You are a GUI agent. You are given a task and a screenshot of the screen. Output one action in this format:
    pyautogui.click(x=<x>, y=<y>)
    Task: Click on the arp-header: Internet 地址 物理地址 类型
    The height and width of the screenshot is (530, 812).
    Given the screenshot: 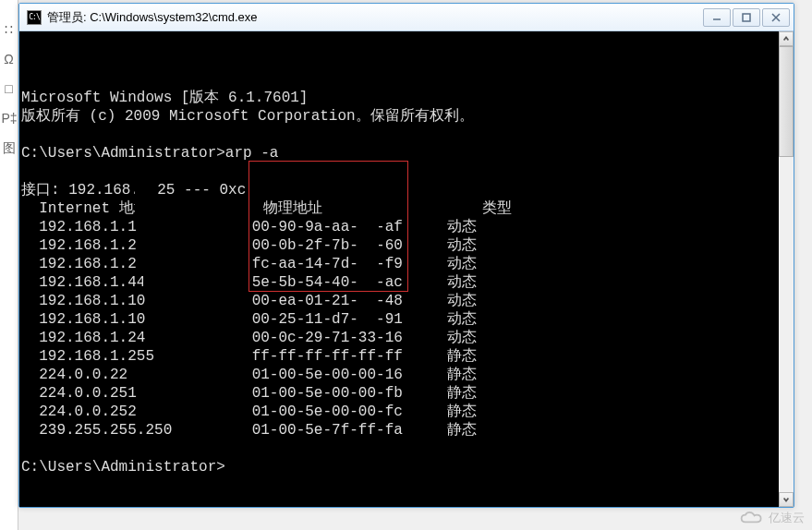 What is the action you would take?
    pyautogui.click(x=407, y=209)
    